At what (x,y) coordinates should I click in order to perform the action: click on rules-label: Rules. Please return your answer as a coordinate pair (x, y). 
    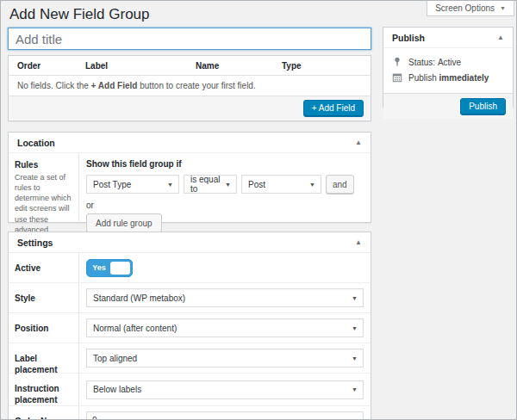
    Looking at the image, I should click on (43, 165).